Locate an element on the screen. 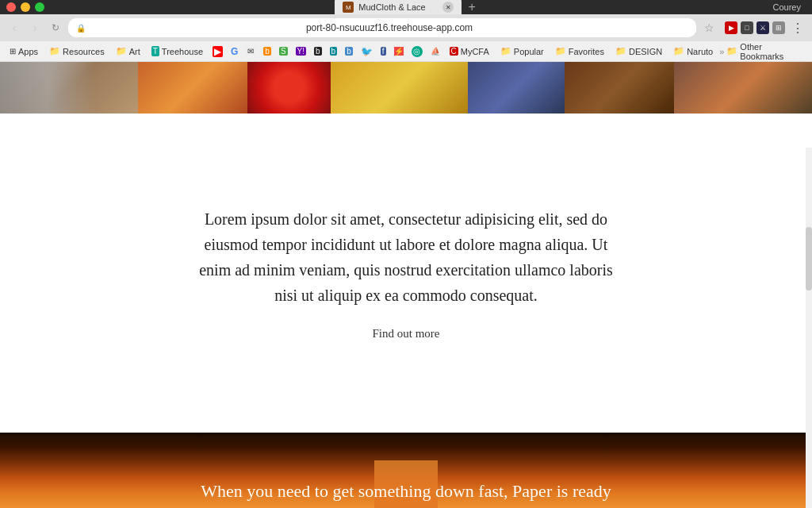  bookmark-gmail: ✉ is located at coordinates (251, 51).